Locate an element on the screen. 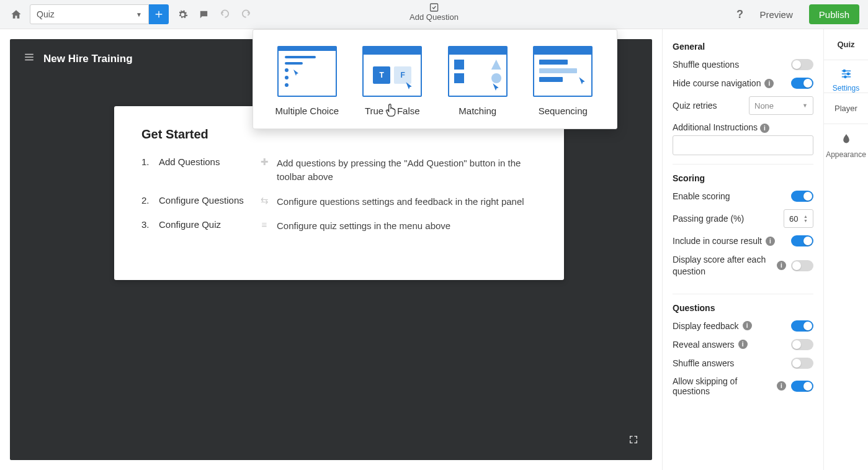 The width and height of the screenshot is (868, 470). redo-icon is located at coordinates (246, 14).